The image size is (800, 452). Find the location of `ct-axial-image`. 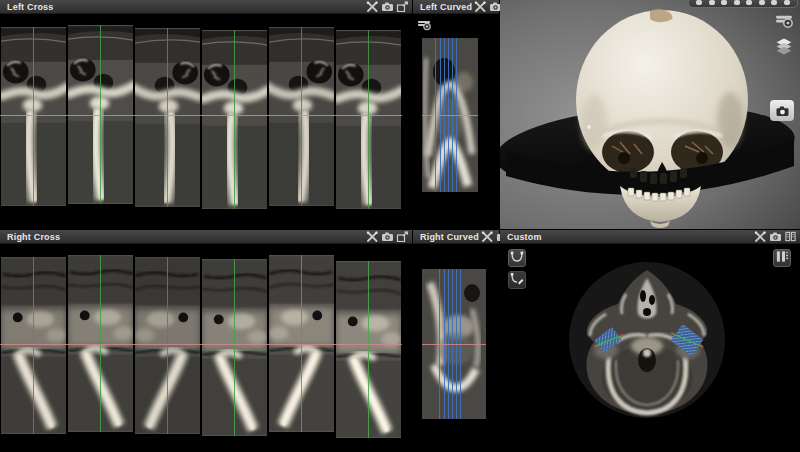

ct-axial-image is located at coordinates (647, 341).